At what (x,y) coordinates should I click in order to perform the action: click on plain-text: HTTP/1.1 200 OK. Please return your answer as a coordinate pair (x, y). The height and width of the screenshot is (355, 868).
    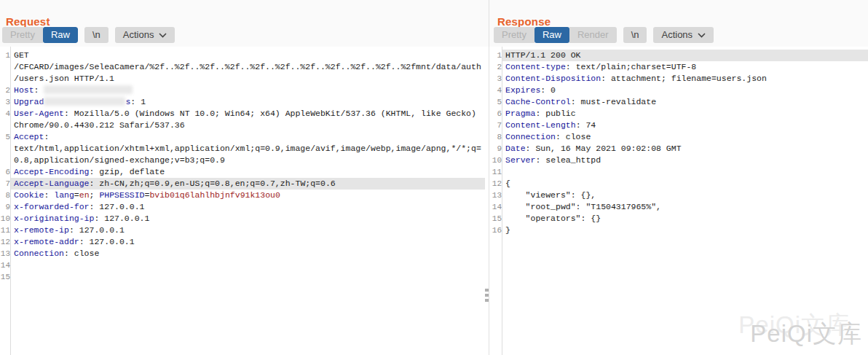
    Looking at the image, I should click on (543, 55).